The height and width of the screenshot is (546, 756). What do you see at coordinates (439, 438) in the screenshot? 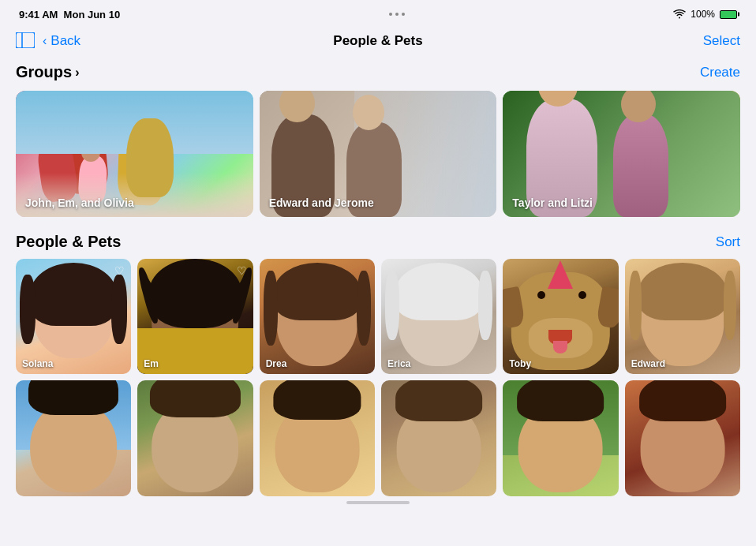
I see `person-card-r2c4` at bounding box center [439, 438].